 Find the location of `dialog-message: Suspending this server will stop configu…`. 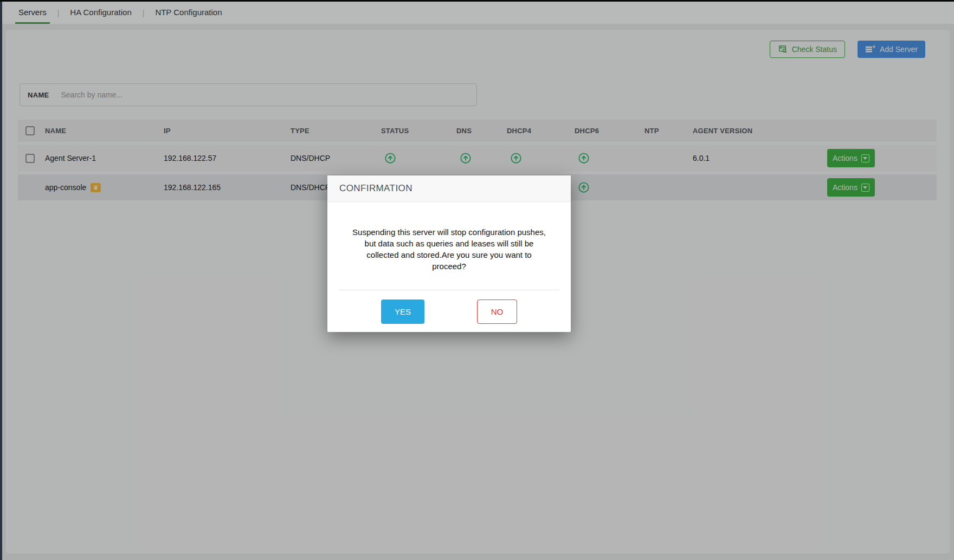

dialog-message: Suspending this server will stop configu… is located at coordinates (449, 237).